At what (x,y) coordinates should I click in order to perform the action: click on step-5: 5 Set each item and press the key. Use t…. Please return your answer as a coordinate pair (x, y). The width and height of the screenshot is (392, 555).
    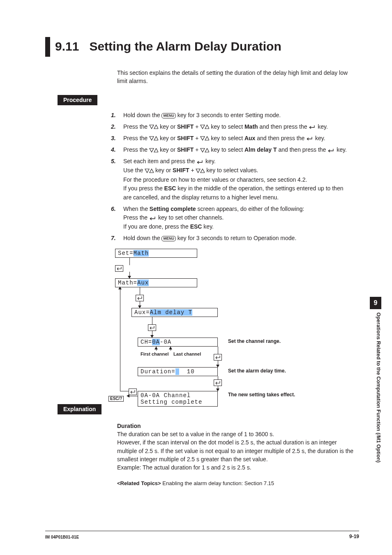
    Looking at the image, I should click on (230, 179).